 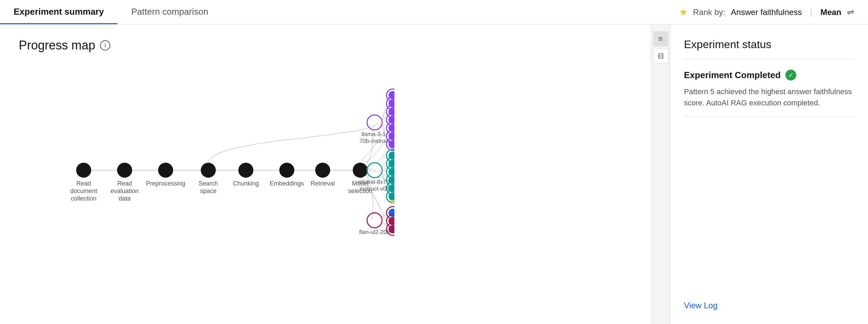 What do you see at coordinates (791, 75) in the screenshot?
I see `check-icon: ✓` at bounding box center [791, 75].